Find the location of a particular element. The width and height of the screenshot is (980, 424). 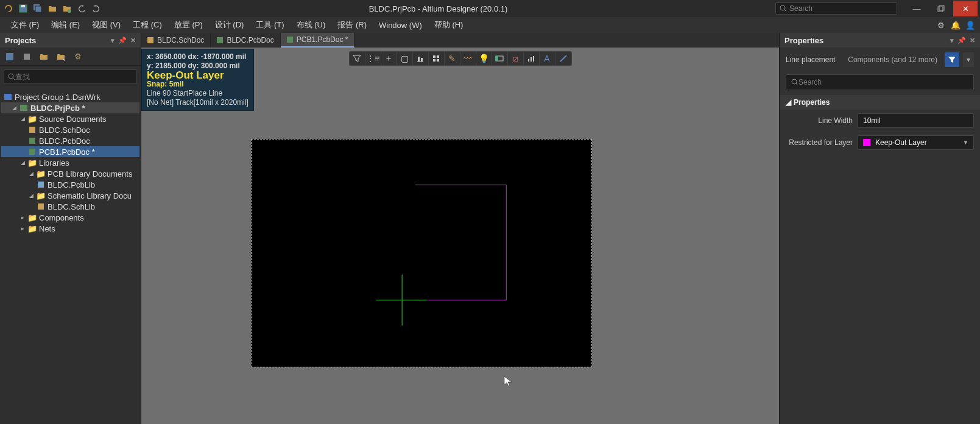

settings-gear-icon: ⚙ is located at coordinates (941, 25).